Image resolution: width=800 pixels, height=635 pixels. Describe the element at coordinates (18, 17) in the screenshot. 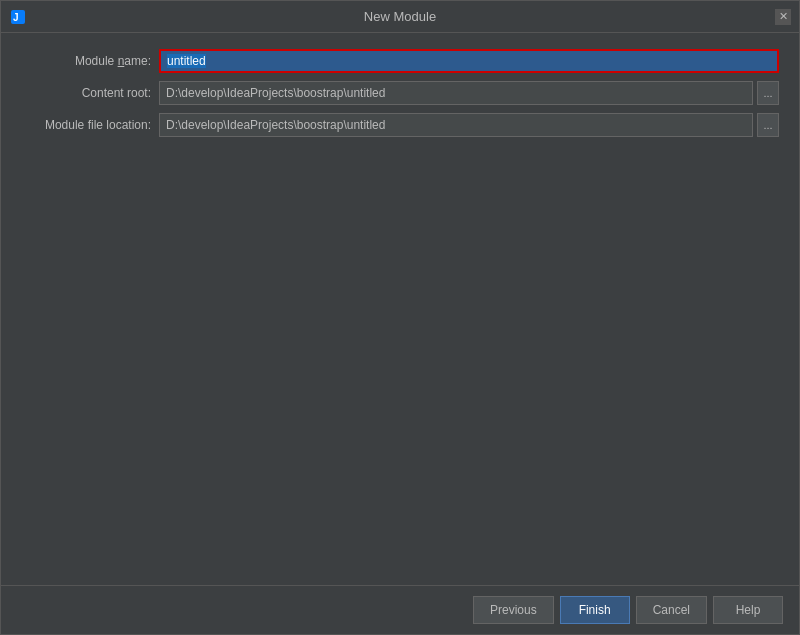

I see `intellij-icon: J` at that location.